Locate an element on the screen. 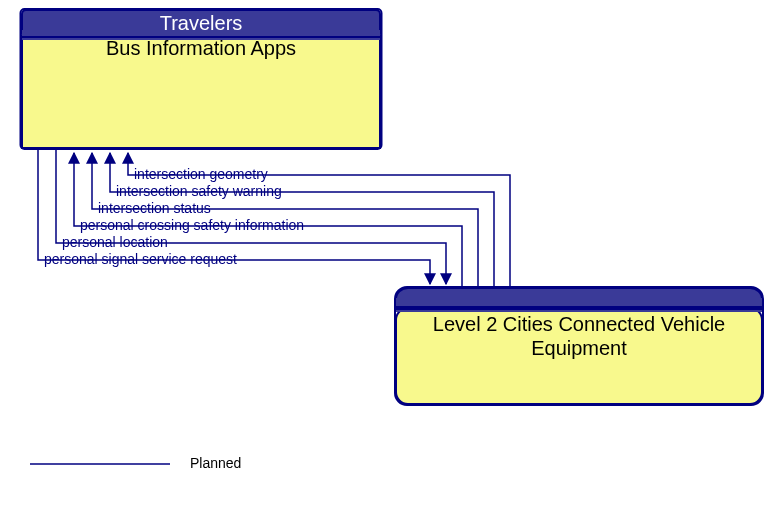 Image resolution: width=783 pixels, height=505 pixels. flow-label-intersection-status: intersection status is located at coordinates (154, 208).